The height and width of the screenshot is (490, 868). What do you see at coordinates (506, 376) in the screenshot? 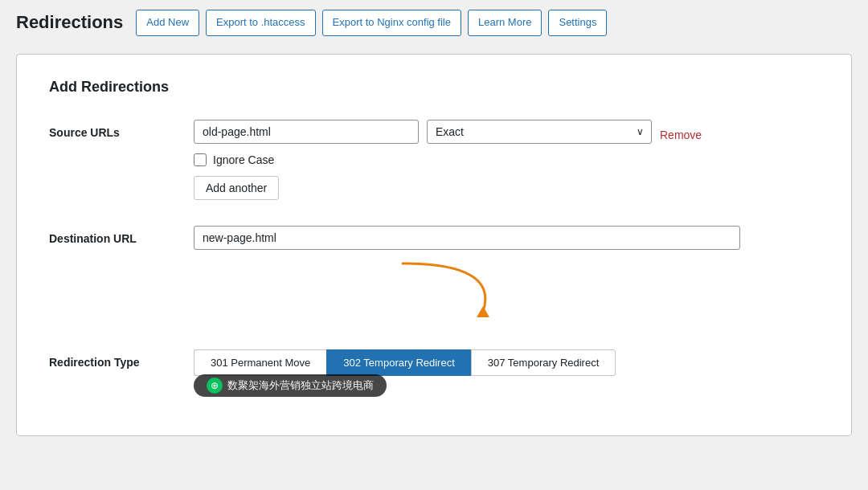
I see `redirection-type-controls: 301 Permanent Move 302 Temporary Redirec…` at bounding box center [506, 376].